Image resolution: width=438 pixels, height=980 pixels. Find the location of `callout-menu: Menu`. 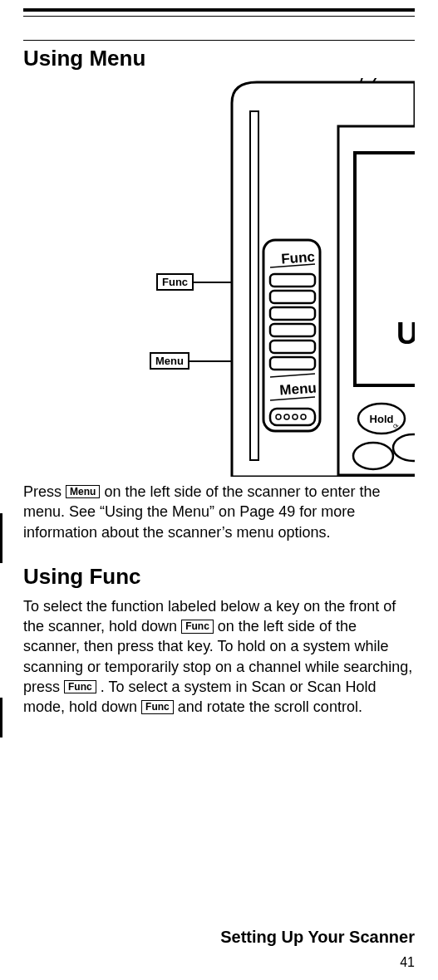

callout-menu: Menu is located at coordinates (170, 360).